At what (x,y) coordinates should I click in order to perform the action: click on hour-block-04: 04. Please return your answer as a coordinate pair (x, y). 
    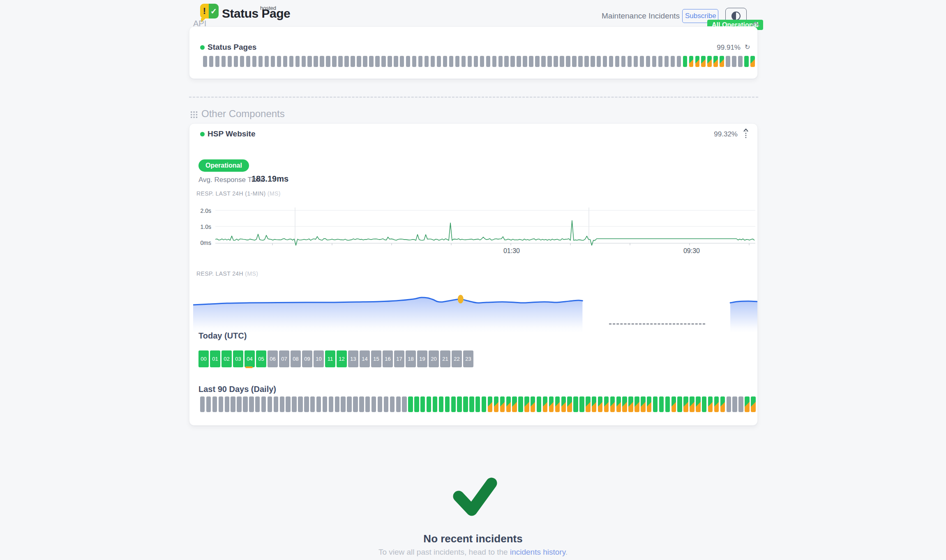
    Looking at the image, I should click on (250, 359).